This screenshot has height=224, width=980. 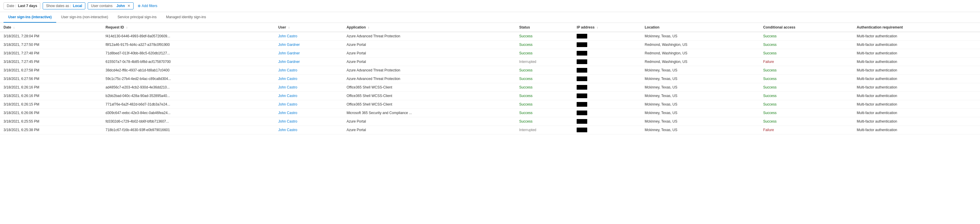 I want to click on user-contains-label: User contains, so click(x=102, y=6).